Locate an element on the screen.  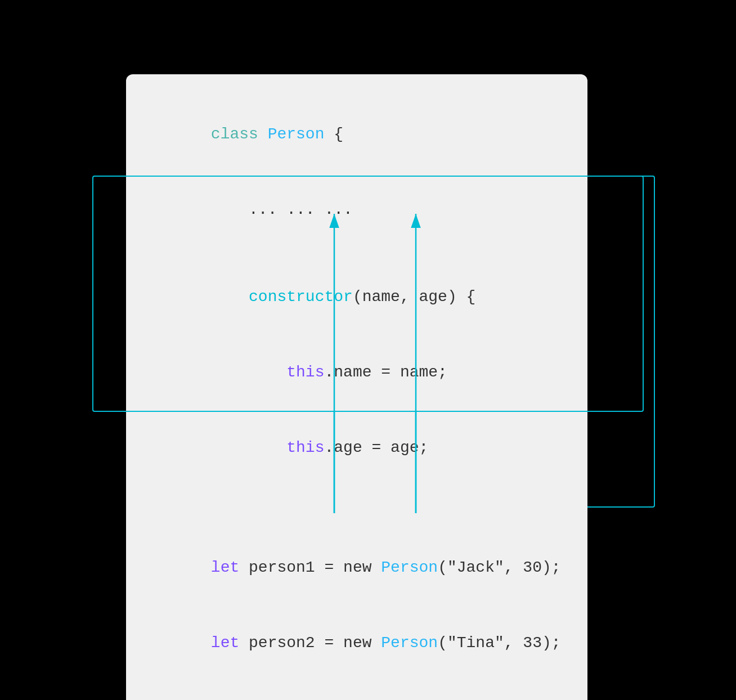
person2-rest1: person2 = new is located at coordinates (310, 643).